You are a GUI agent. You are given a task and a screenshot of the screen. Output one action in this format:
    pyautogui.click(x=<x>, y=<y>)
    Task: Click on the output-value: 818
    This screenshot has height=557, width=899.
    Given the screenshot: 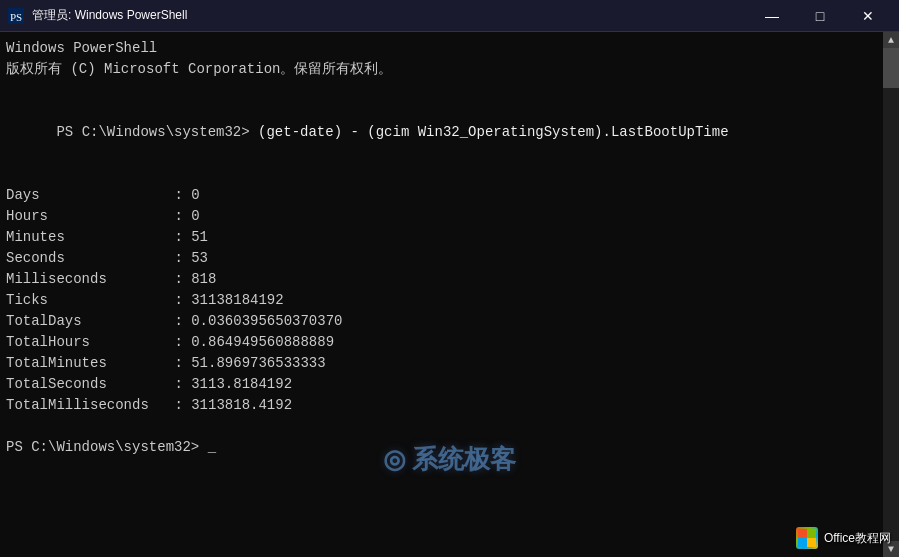 What is the action you would take?
    pyautogui.click(x=204, y=279)
    